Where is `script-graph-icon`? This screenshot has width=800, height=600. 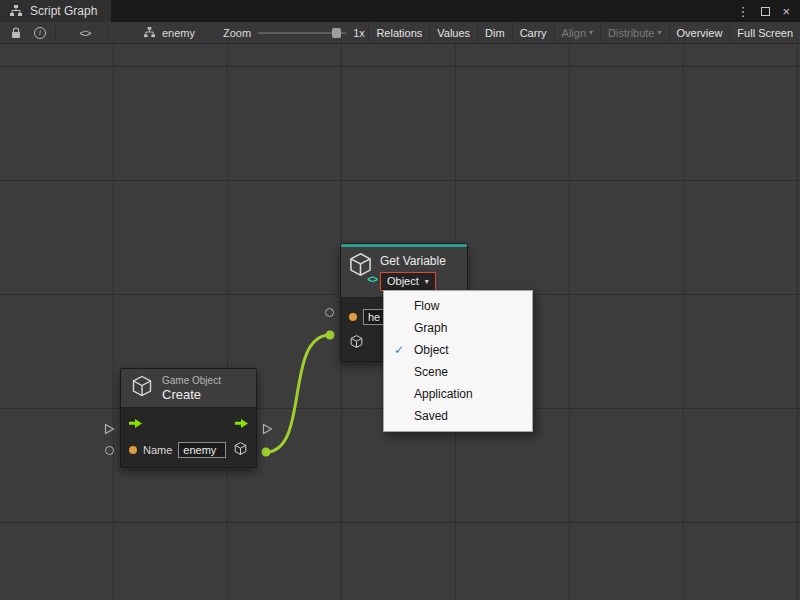 script-graph-icon is located at coordinates (16, 11).